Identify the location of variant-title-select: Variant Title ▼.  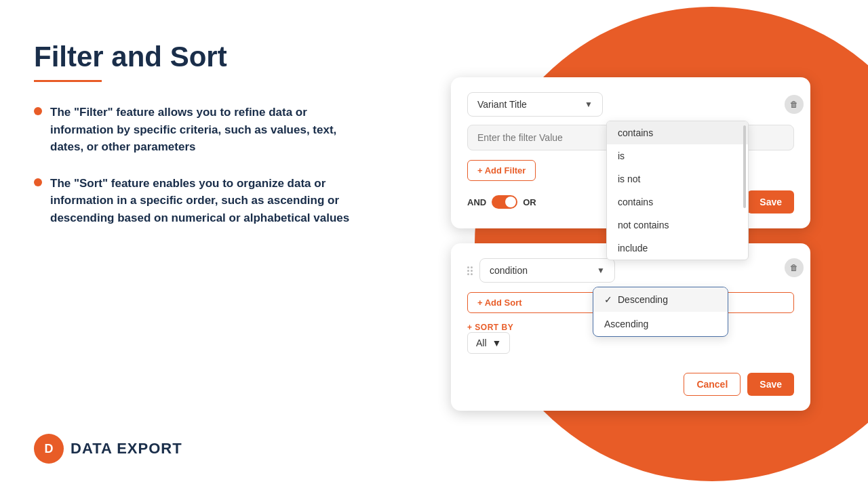
(535, 104).